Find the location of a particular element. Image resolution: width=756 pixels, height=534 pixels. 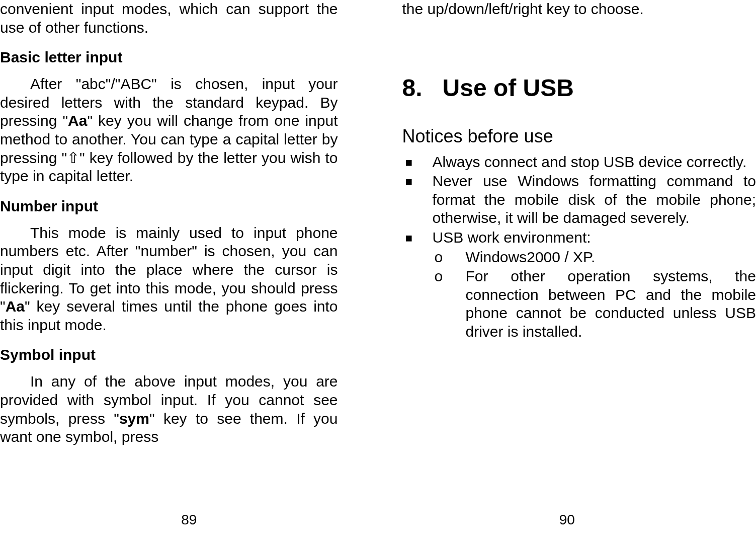

heading-number-input: Number input is located at coordinates (169, 206).